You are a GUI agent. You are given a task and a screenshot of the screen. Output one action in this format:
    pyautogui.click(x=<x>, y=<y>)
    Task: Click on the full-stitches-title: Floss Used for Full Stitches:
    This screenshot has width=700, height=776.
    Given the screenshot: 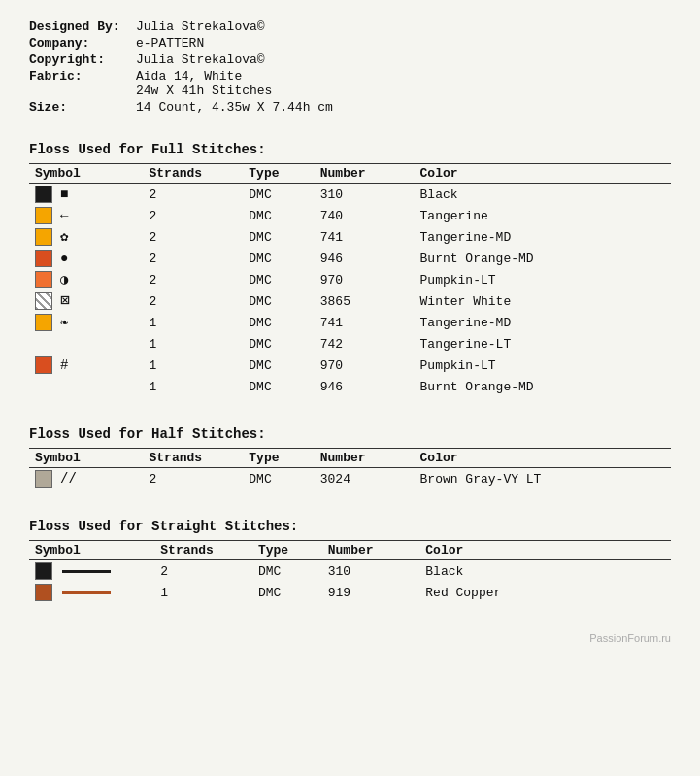 What is the action you would take?
    pyautogui.click(x=350, y=150)
    